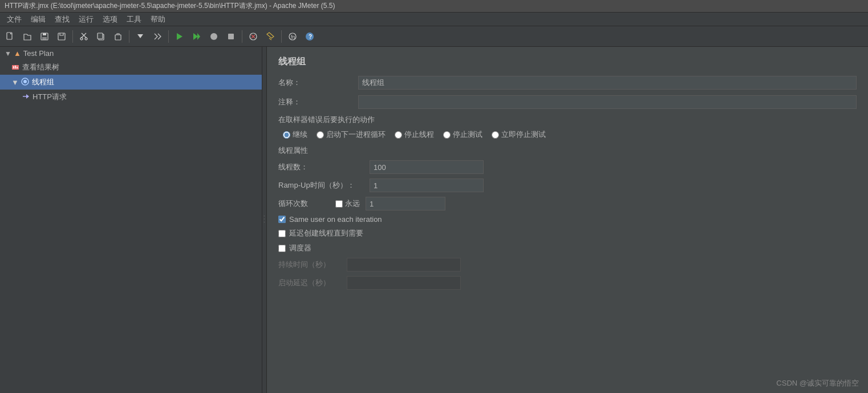 The image size is (868, 393). What do you see at coordinates (214, 37) in the screenshot?
I see `stop-button` at bounding box center [214, 37].